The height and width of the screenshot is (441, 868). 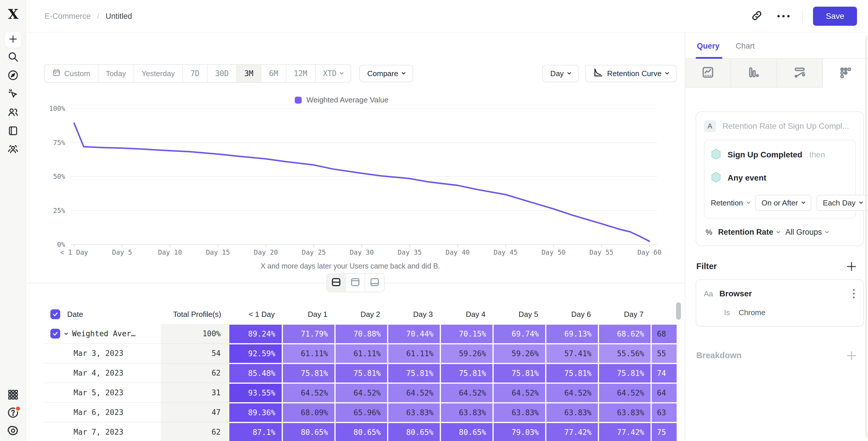 I want to click on create-button, so click(x=13, y=40).